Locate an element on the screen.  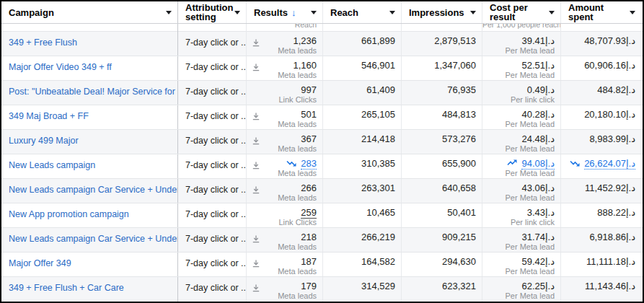
column-label: Cost per result is located at coordinates (518, 12).